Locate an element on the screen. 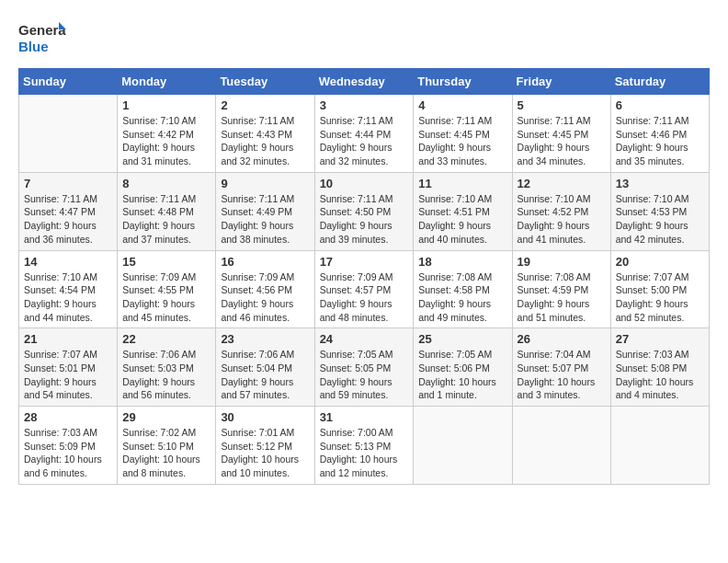  day-number: 17 is located at coordinates (364, 261).